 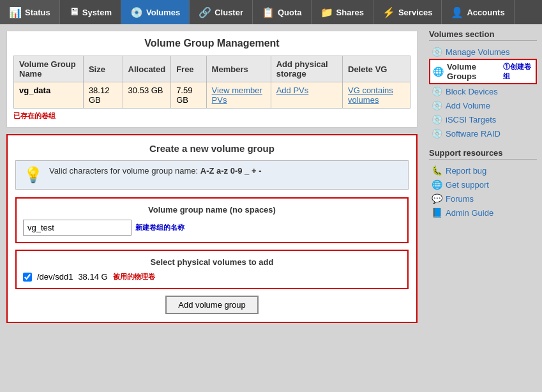 What do you see at coordinates (377, 69) in the screenshot?
I see `col-header-delete-vg: Delete VG` at bounding box center [377, 69].